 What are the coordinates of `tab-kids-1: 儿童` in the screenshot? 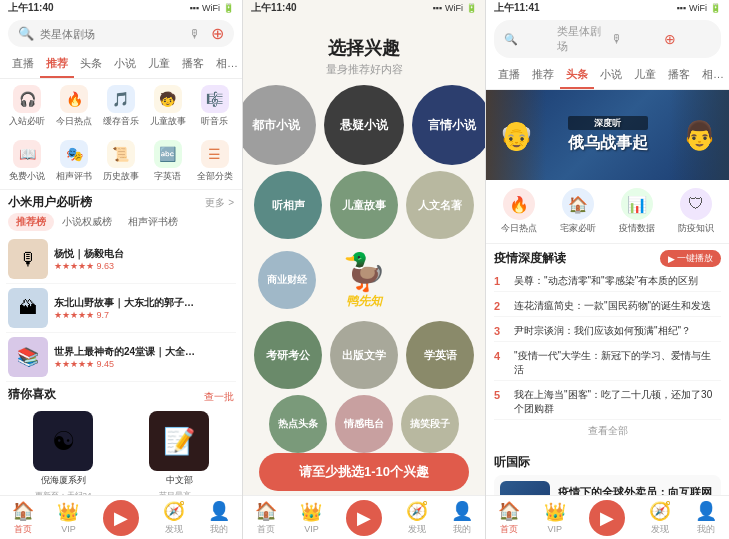 It's located at (159, 64).